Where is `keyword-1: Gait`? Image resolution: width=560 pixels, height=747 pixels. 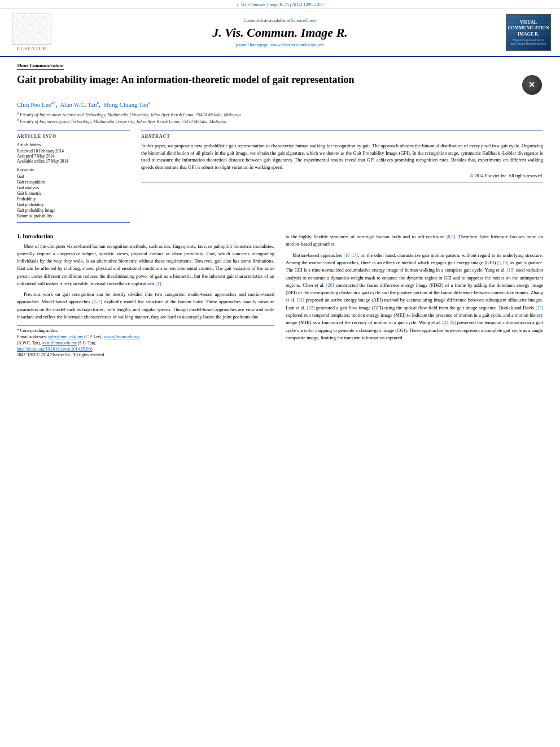
keyword-1: Gait is located at coordinates (73, 176).